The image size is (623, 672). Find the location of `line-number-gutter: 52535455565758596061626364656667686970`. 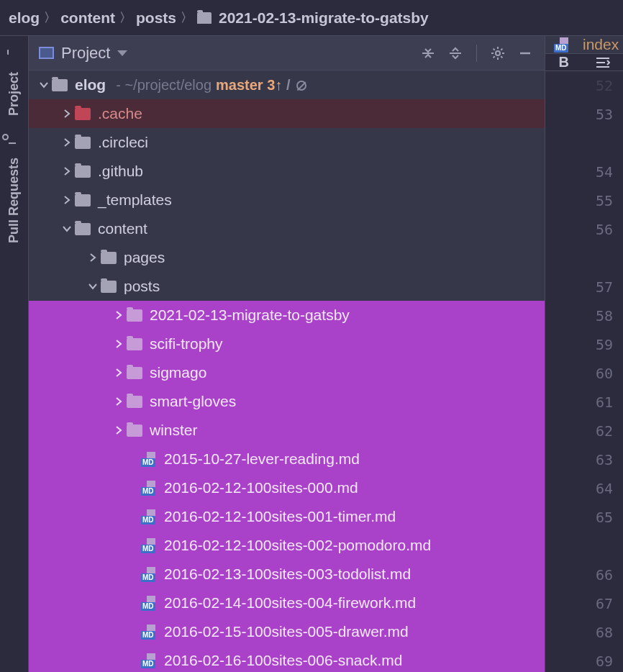

line-number-gutter: 52535455565758596061626364656667686970 is located at coordinates (584, 371).